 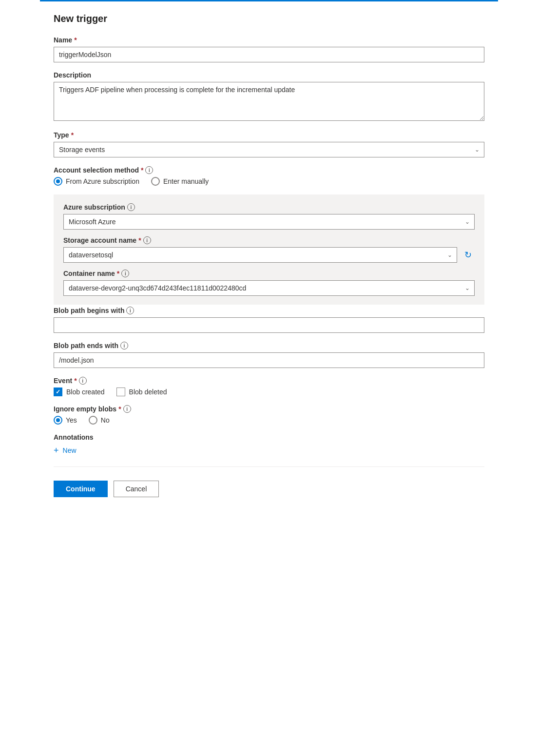 What do you see at coordinates (269, 346) in the screenshot?
I see `blob-ends-label: Blob path ends with i` at bounding box center [269, 346].